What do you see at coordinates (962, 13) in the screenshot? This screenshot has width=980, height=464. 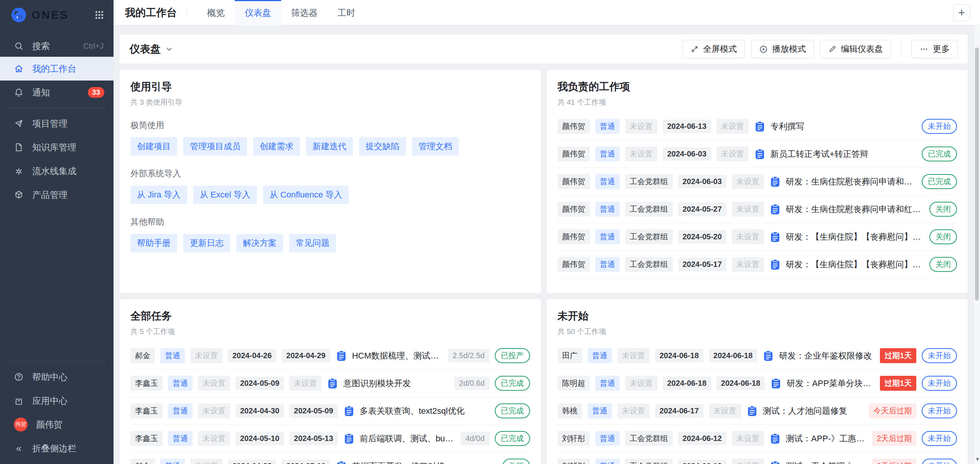 I see `add-tab-button: +` at bounding box center [962, 13].